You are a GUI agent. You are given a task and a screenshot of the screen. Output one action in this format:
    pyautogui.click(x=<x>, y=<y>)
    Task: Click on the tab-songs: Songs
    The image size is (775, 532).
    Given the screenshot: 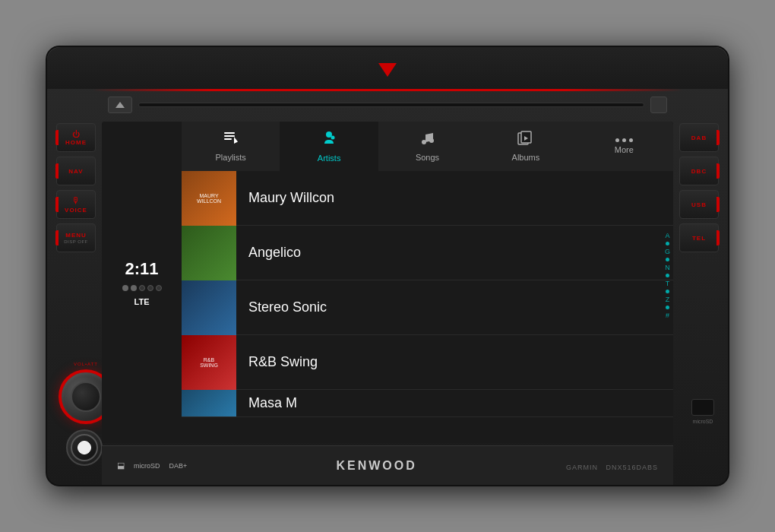 What is the action you would take?
    pyautogui.click(x=427, y=146)
    